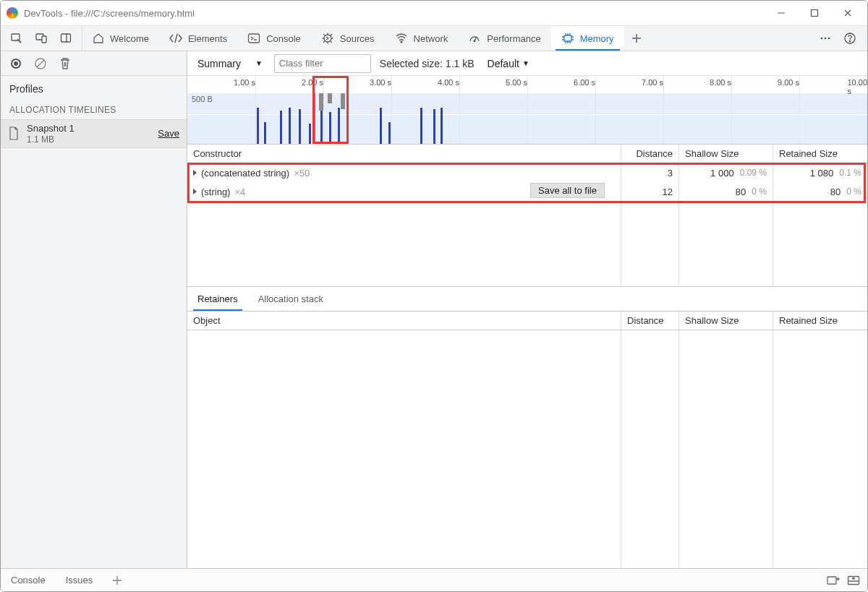 The height and width of the screenshot is (592, 868). What do you see at coordinates (17, 38) in the screenshot?
I see `inspect-icon` at bounding box center [17, 38].